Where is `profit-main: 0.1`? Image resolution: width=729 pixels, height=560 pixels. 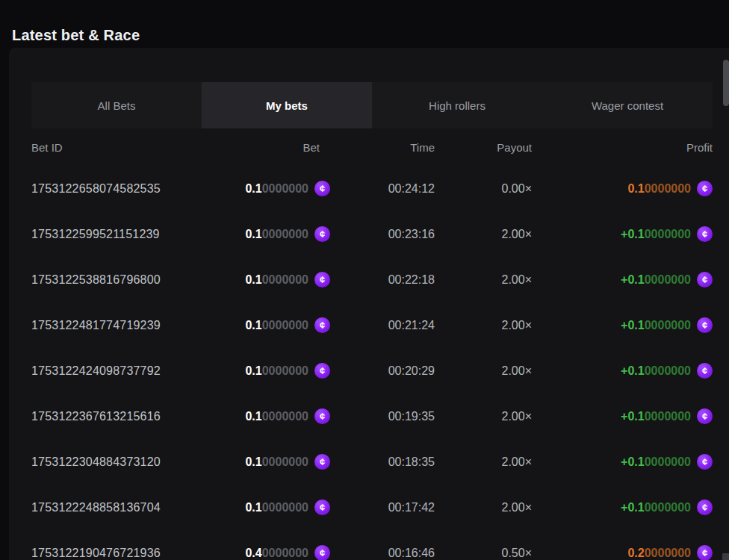 profit-main: 0.1 is located at coordinates (636, 189).